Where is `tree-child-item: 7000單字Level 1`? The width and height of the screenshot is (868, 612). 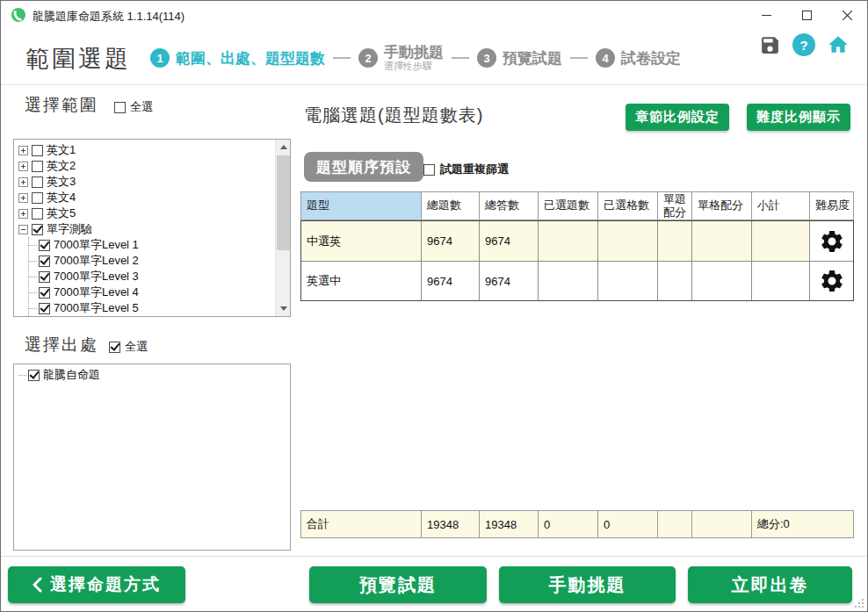
tree-child-item: 7000單字Level 1 is located at coordinates (151, 245).